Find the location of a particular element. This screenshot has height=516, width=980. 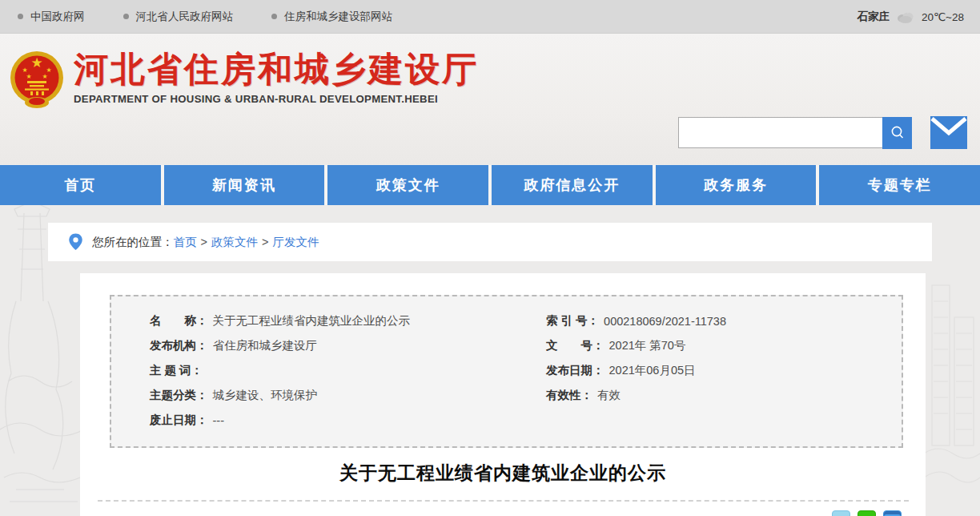

brand-text: 河北省住房和城乡建设厅 DEPARTMENT OF HOUSING & URBA… is located at coordinates (276, 77).